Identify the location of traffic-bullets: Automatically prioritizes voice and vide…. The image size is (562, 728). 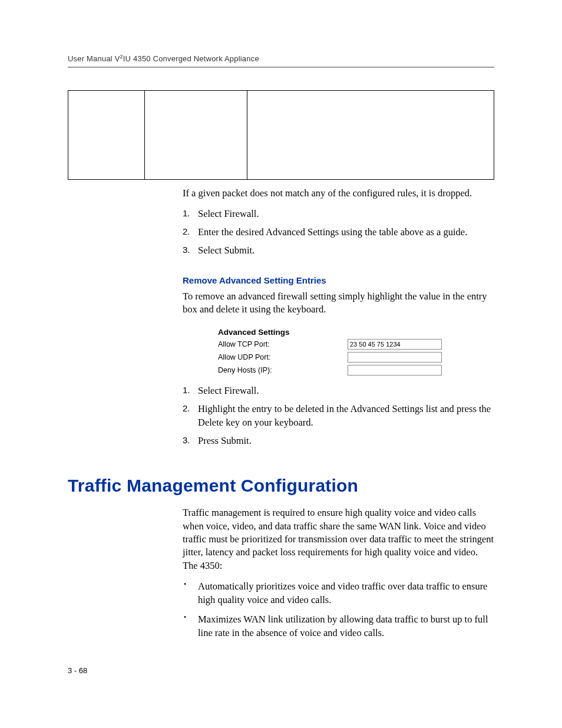
(338, 610).